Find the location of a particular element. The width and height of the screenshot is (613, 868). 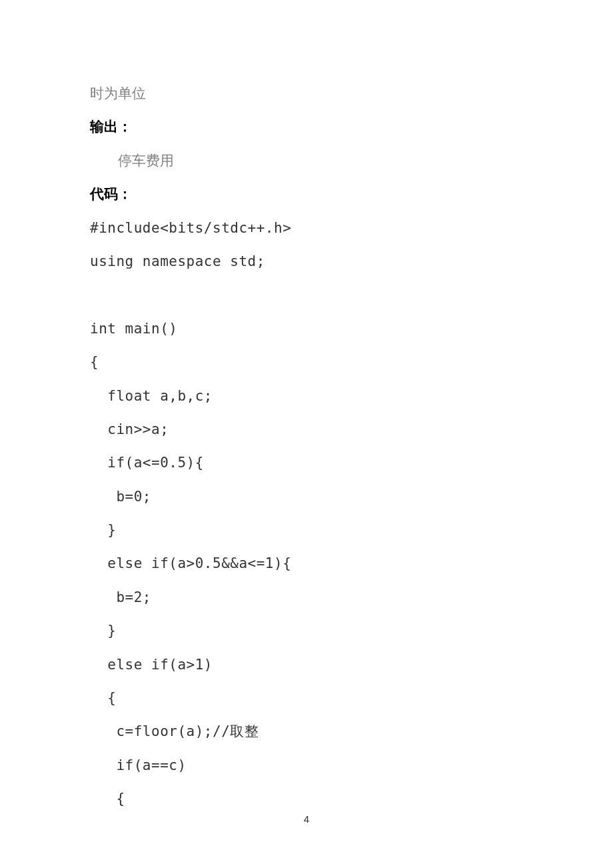

text-unit-line: 时为单位 is located at coordinates (306, 93).